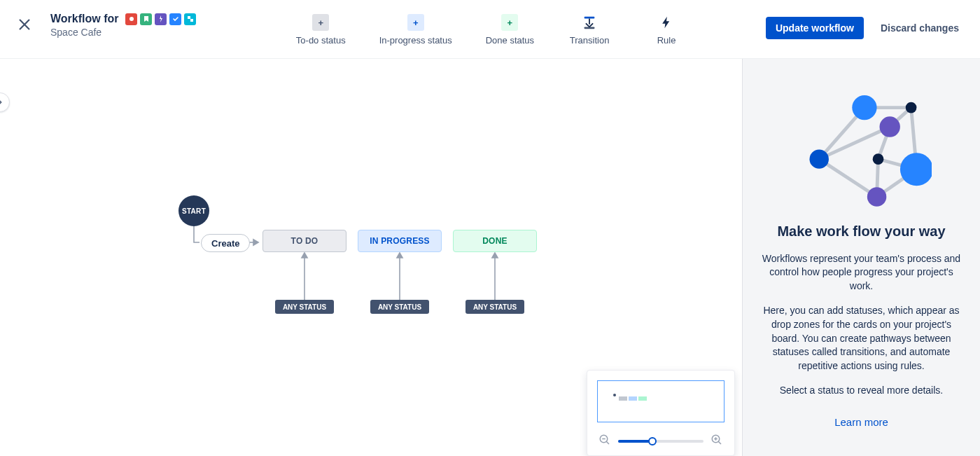 The image size is (980, 456). I want to click on issuetype-bug-icon, so click(132, 20).